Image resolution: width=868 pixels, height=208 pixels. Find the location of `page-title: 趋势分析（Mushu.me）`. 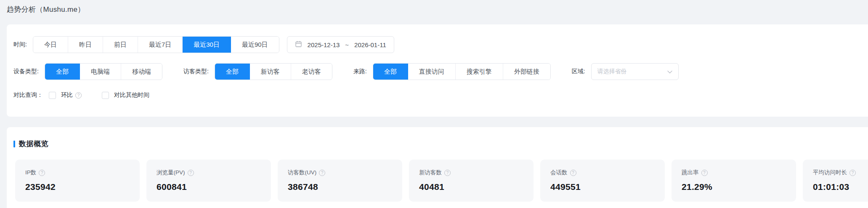

page-title: 趋势分析（Mushu.me） is located at coordinates (46, 9).